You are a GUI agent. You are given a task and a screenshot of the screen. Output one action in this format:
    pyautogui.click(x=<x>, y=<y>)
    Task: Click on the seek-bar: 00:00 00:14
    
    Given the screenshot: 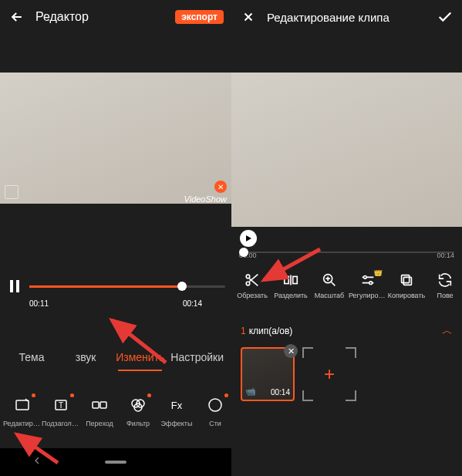 What is the action you would take?
    pyautogui.click(x=347, y=251)
    